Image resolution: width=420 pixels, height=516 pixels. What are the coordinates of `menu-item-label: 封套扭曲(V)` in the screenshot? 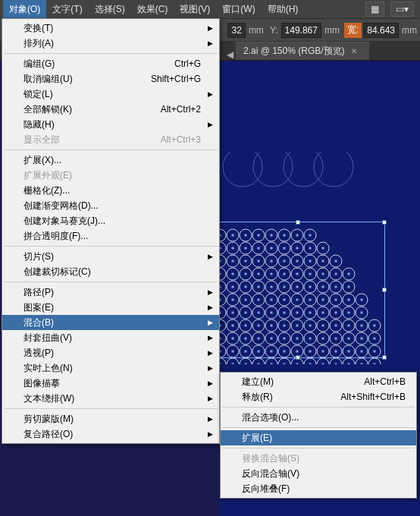 It's located at (48, 338).